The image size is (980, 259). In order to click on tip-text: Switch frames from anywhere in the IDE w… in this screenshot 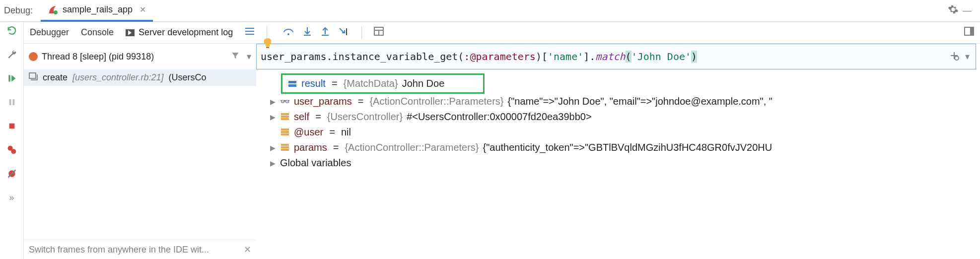, I will do `click(134, 250)`.